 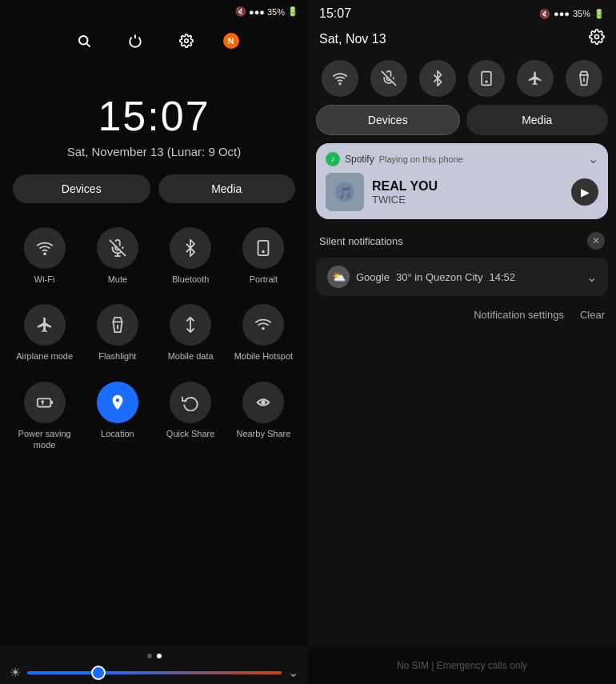 What do you see at coordinates (118, 248) in the screenshot?
I see `mute-tile-icon` at bounding box center [118, 248].